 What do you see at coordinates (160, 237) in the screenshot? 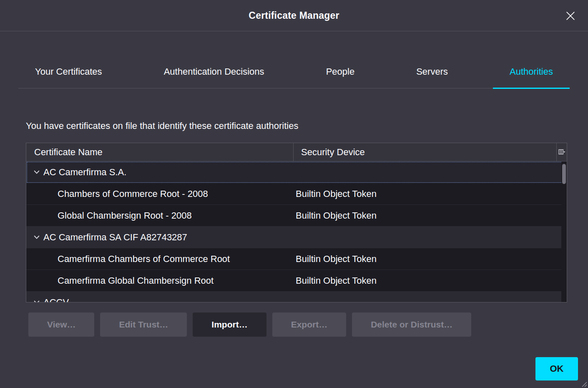
I see `certificate-name-cell: AC Camerfirma SA CIF A82743287` at bounding box center [160, 237].